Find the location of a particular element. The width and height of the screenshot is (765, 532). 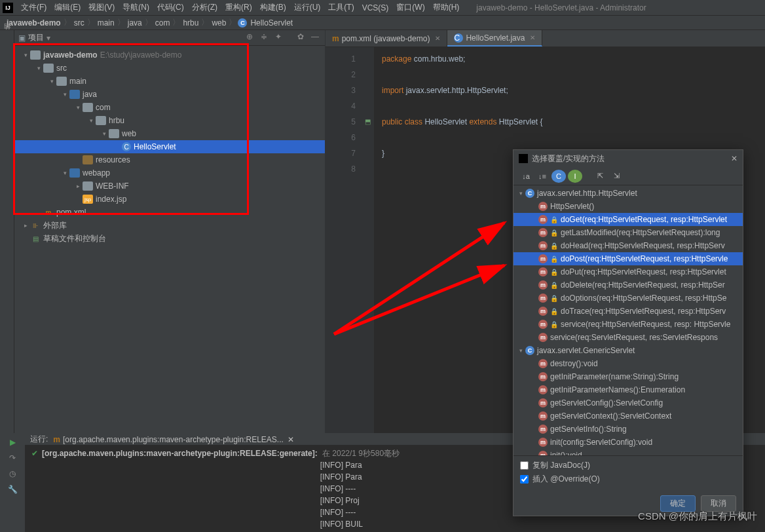

menu-refactor: 重构(R) is located at coordinates (238, 8).